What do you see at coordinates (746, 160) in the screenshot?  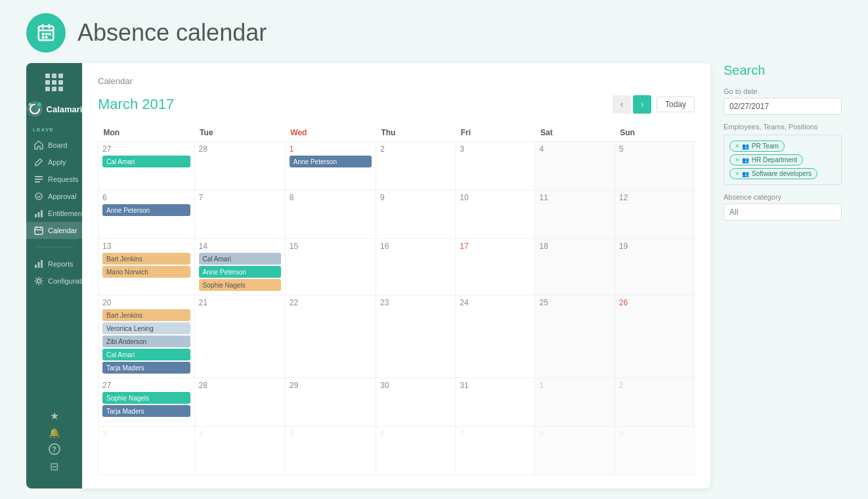 I see `team-icon: 👥` at bounding box center [746, 160].